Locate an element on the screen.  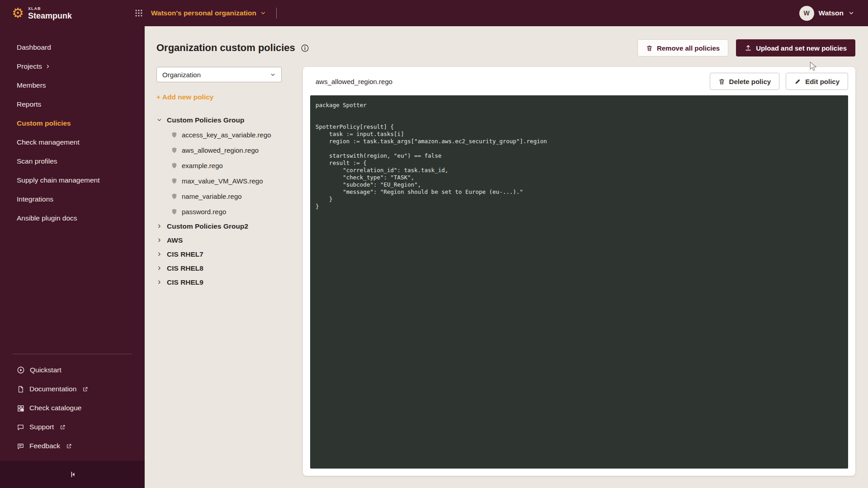
sidebar-item-ansible-plugin-docs: Ansible plugin docs is located at coordinates (72, 218).